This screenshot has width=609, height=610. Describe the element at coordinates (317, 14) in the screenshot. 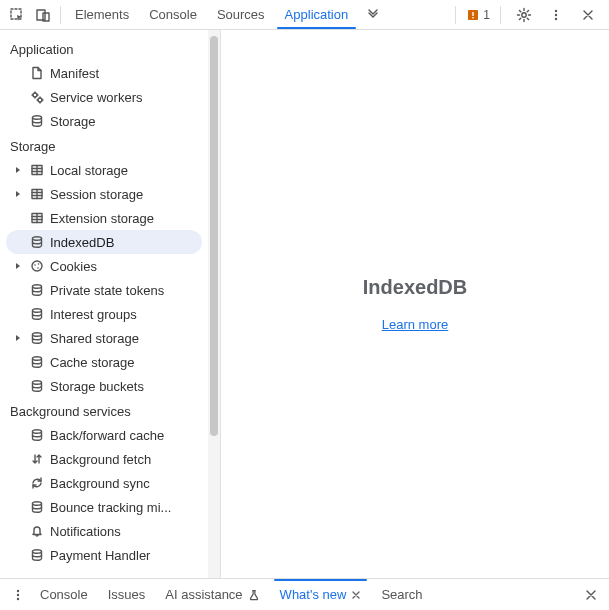

I see `tab-label: Application` at that location.